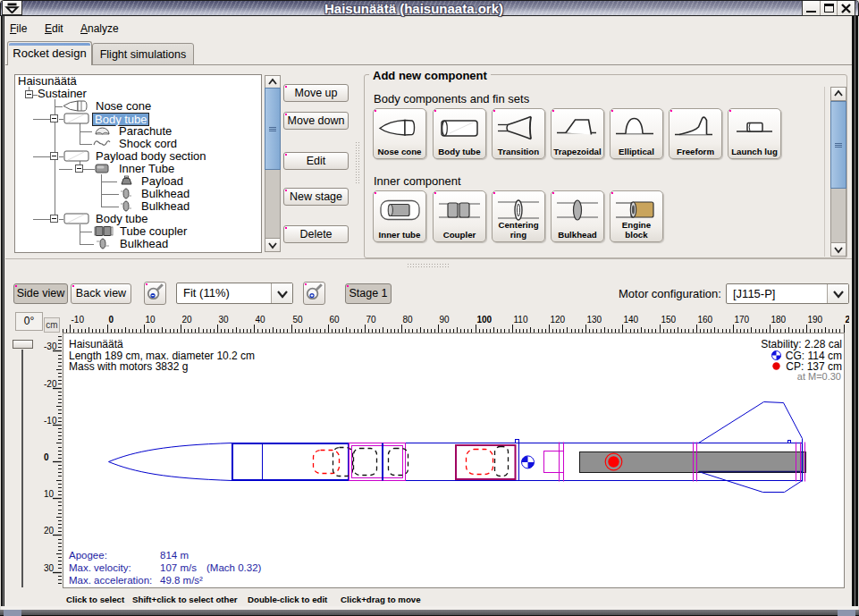 The image size is (859, 616). What do you see at coordinates (50, 384) in the screenshot?
I see `svg-text: -20` at bounding box center [50, 384].